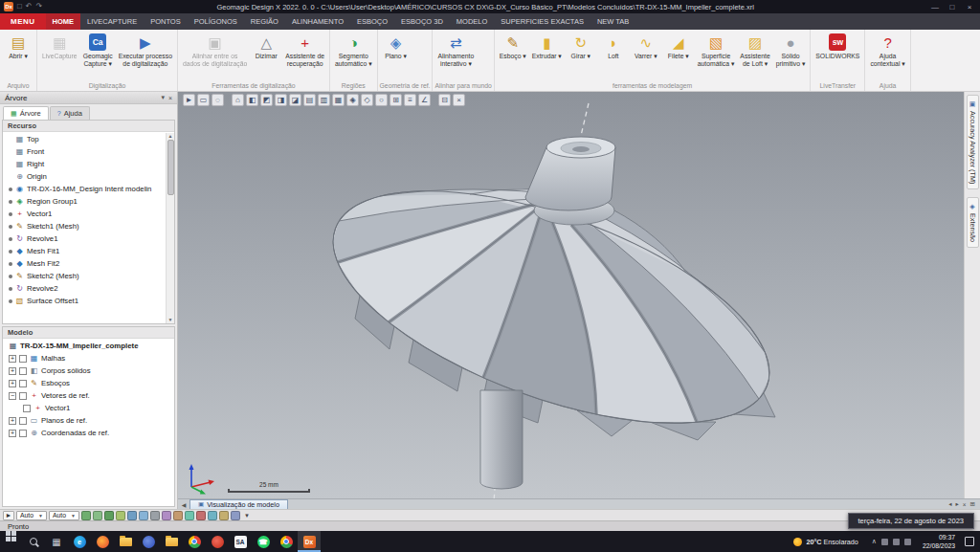  I want to click on scroll-down-icon: ▼, so click(170, 320).